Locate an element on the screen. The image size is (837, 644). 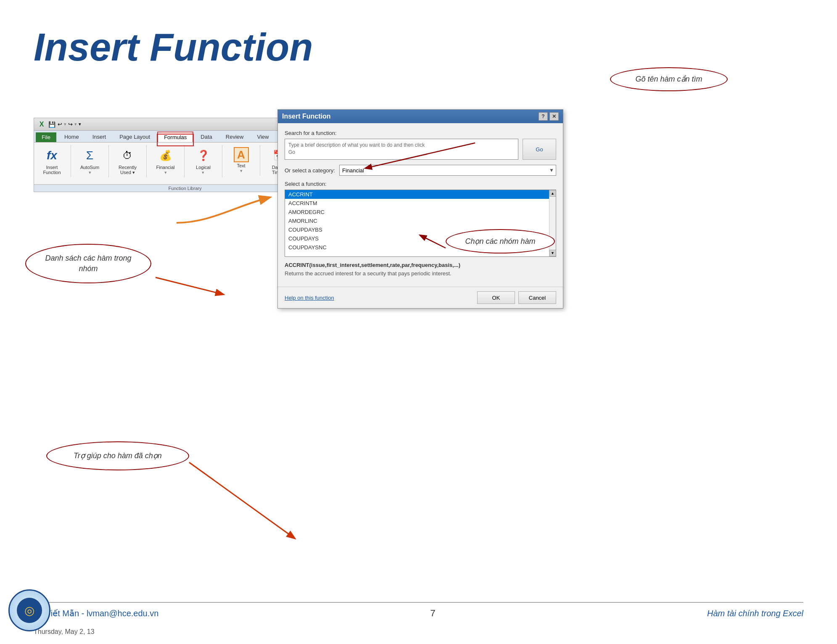
tab-pagelayout: Page Layout is located at coordinates (135, 137).